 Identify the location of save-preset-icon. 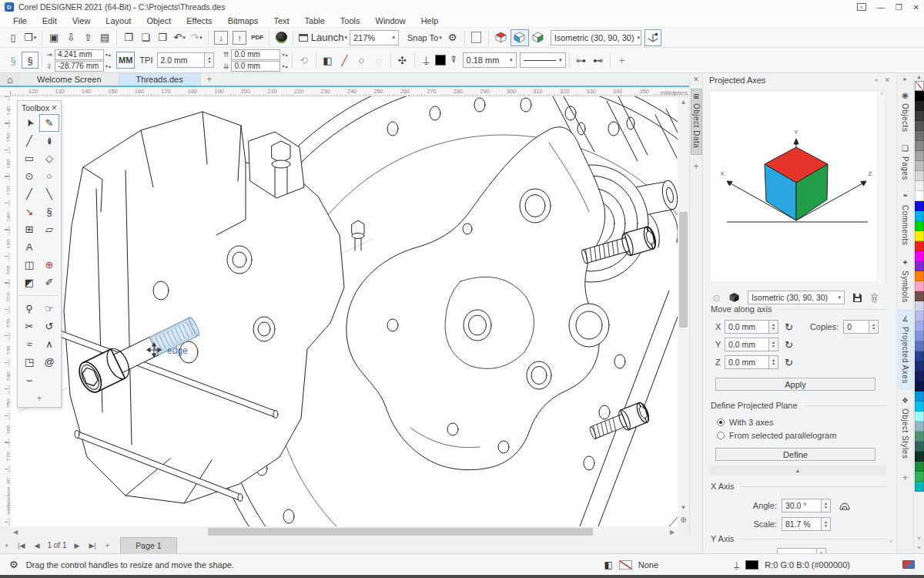
(858, 297).